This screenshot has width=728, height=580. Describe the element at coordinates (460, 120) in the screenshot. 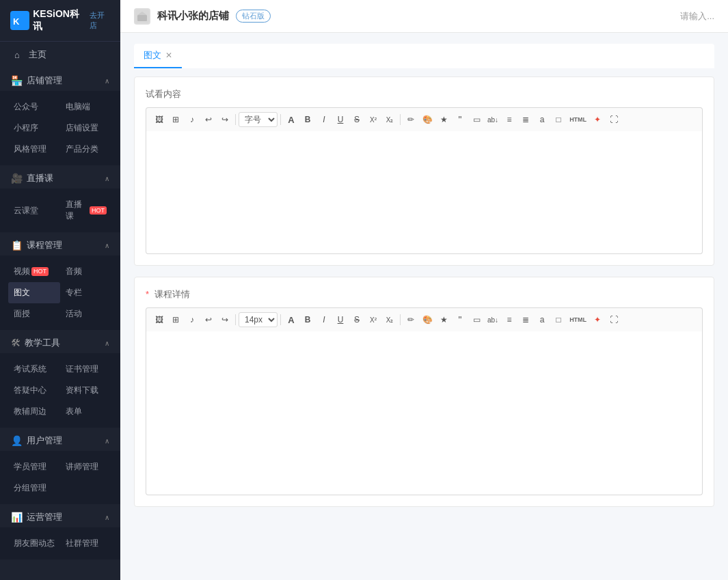

I see `toolbar-quote-btn: "` at that location.